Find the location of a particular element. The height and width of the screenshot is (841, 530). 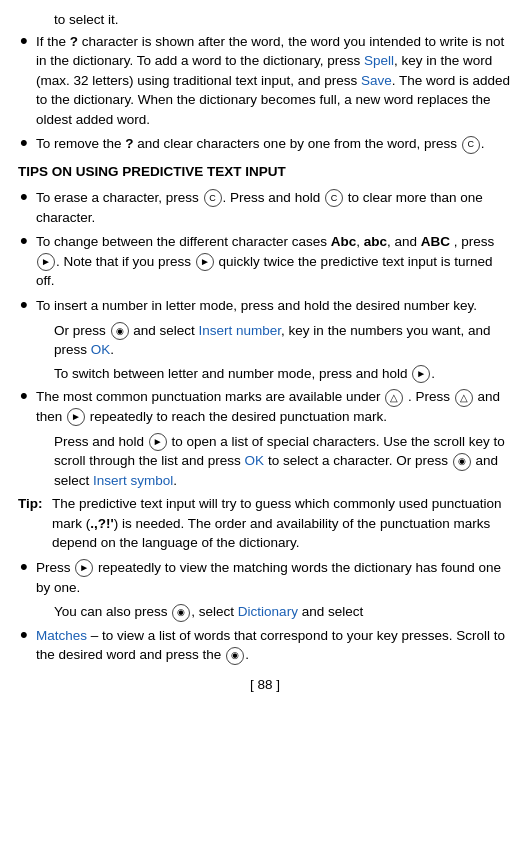

bullet-press-repeatedly: • Press ► repeatedly to view the matchin… is located at coordinates (265, 578).